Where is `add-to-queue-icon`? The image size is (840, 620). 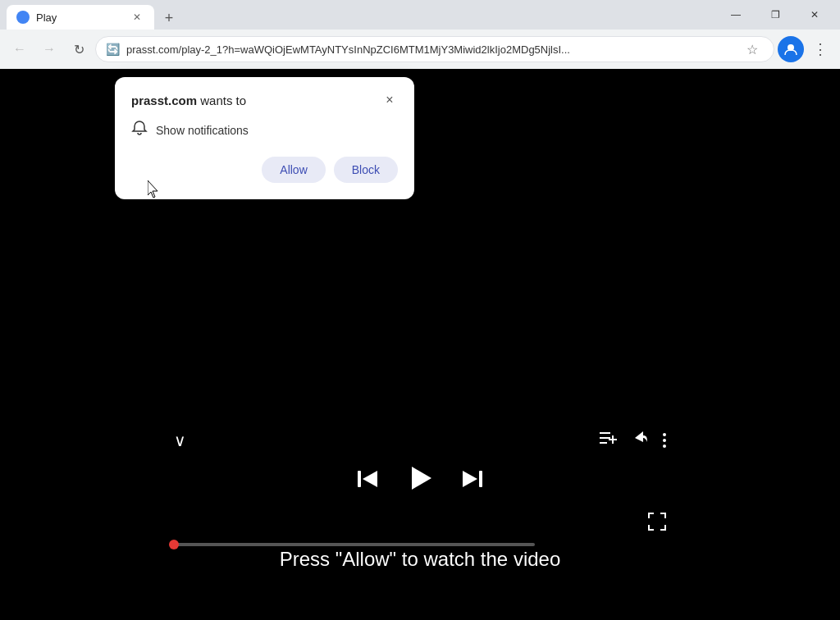 add-to-queue-icon is located at coordinates (608, 440).